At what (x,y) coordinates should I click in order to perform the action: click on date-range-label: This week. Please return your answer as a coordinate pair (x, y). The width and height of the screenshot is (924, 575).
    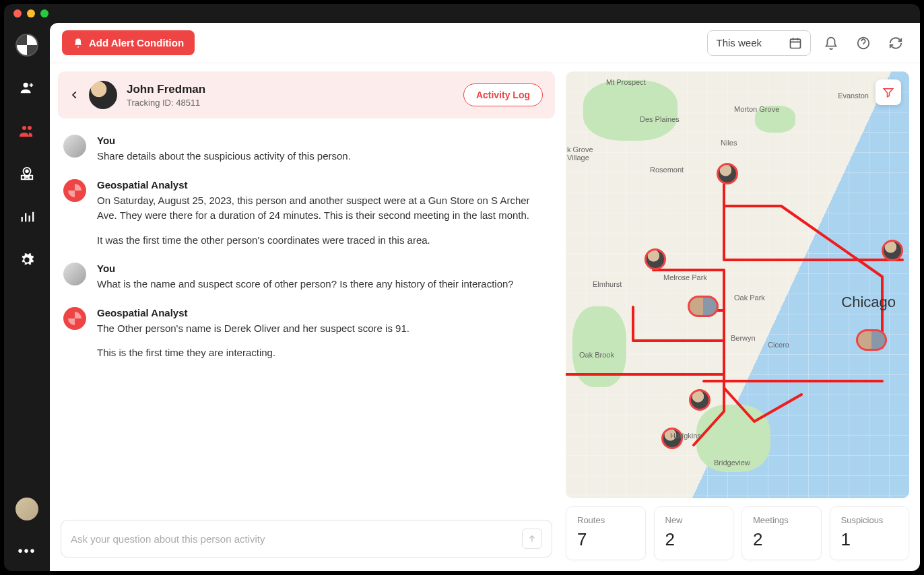
    Looking at the image, I should click on (739, 43).